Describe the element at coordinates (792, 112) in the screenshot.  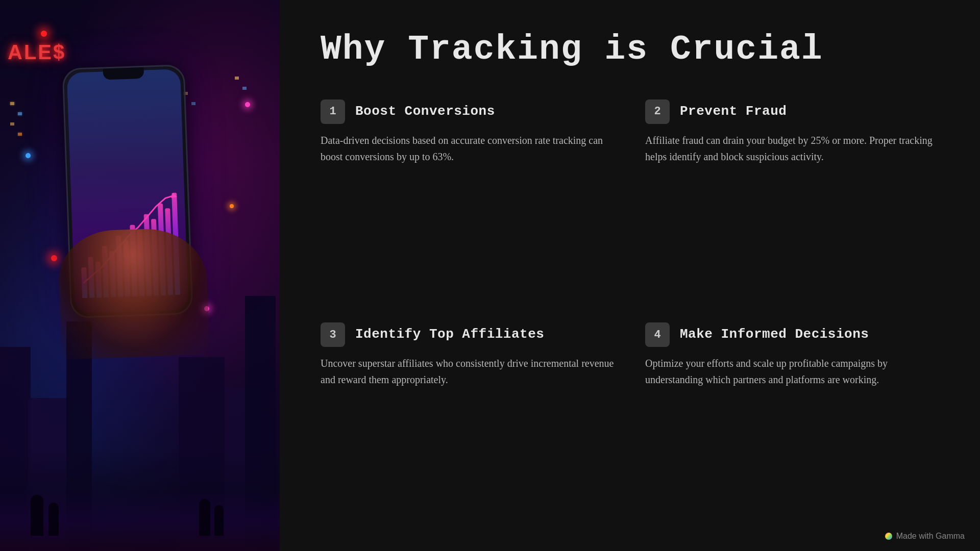
I see `feature-header-2: 2 Prevent Fraud` at that location.